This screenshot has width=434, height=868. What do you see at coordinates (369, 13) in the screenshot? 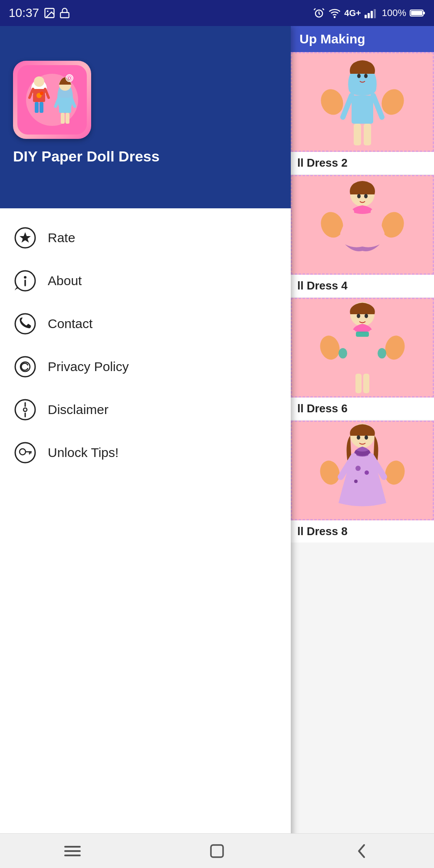
I see `status-bar-right: 4G+ 100%` at bounding box center [369, 13].